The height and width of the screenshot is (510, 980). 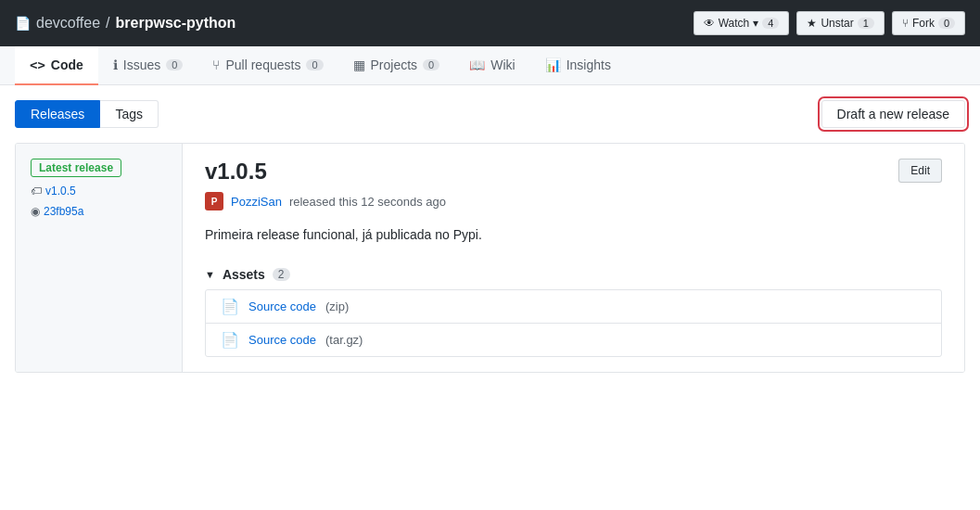 I want to click on sidebar-commit: ◉ 23fb95a, so click(x=57, y=211).